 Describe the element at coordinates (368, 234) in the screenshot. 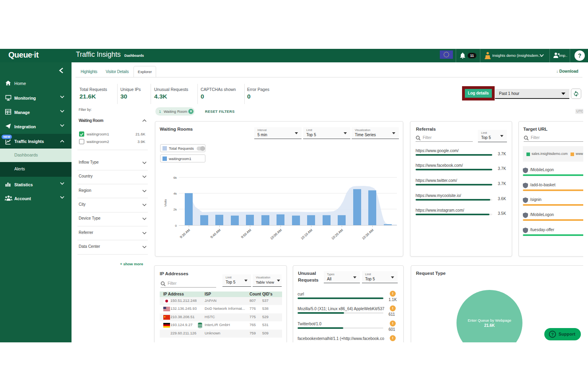

I see `svg-text: 10:30 AM` at that location.